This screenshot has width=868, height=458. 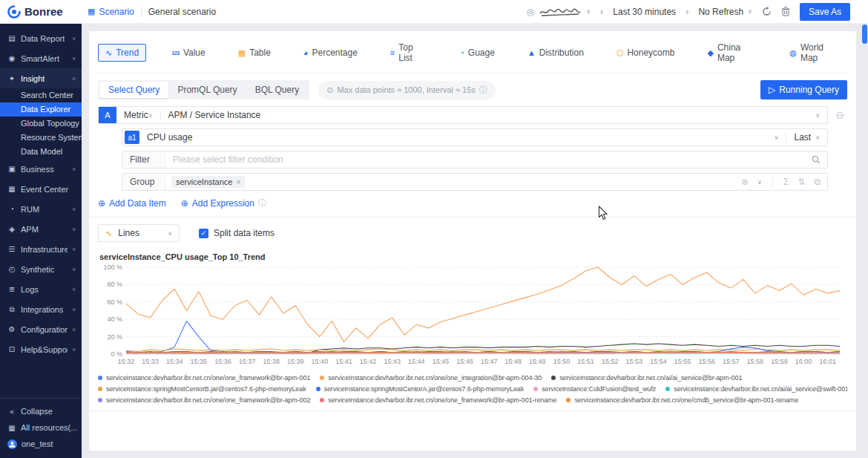 What do you see at coordinates (804, 362) in the screenshot?
I see `svg-text: 16:00` at bounding box center [804, 362].